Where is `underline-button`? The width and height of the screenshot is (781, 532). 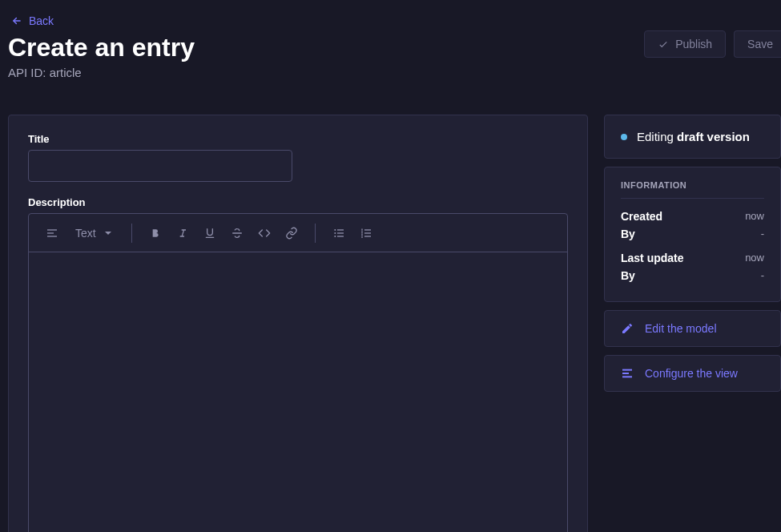
underline-button is located at coordinates (210, 233).